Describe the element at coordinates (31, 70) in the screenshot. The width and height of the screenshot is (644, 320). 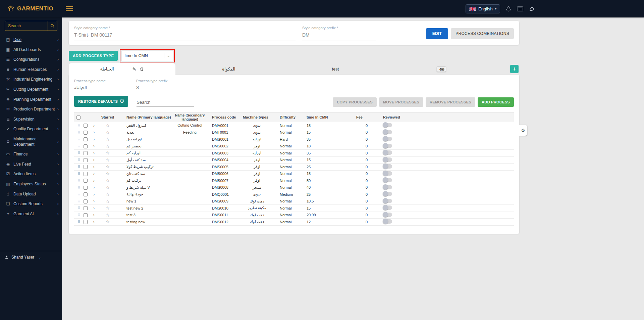
I see `sidebar-item-human-resources: ☻Human Resources›` at that location.